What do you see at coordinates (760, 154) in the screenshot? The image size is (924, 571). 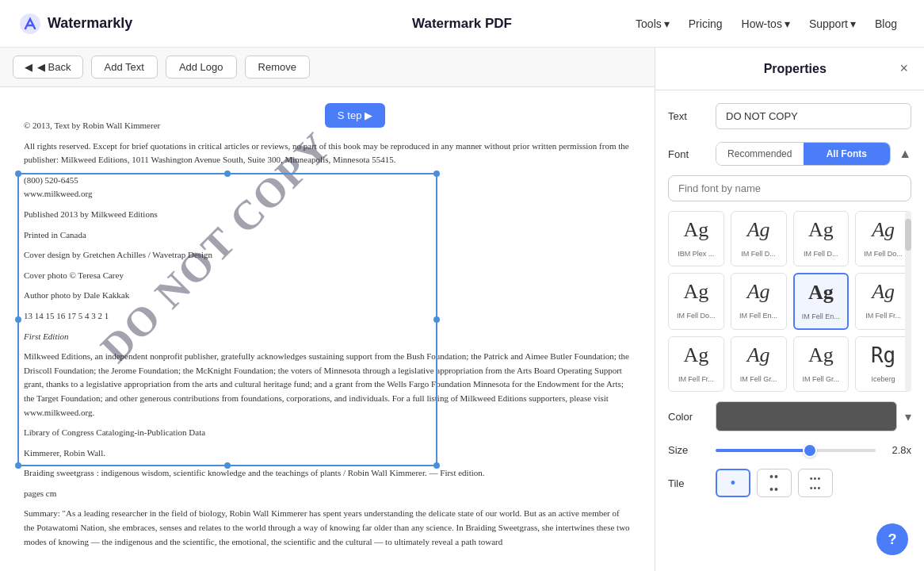 I see `recommended-tab: Recommended` at bounding box center [760, 154].